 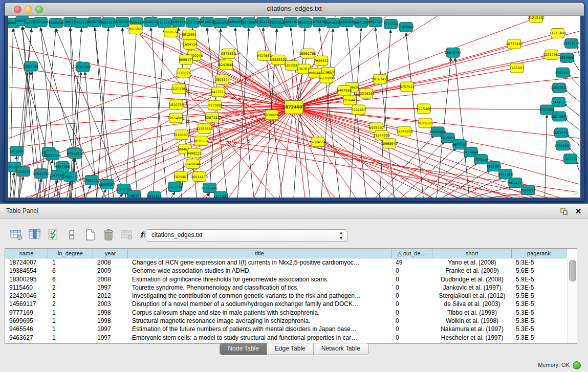 I want to click on graph-node: 2606505, so click(x=16, y=151).